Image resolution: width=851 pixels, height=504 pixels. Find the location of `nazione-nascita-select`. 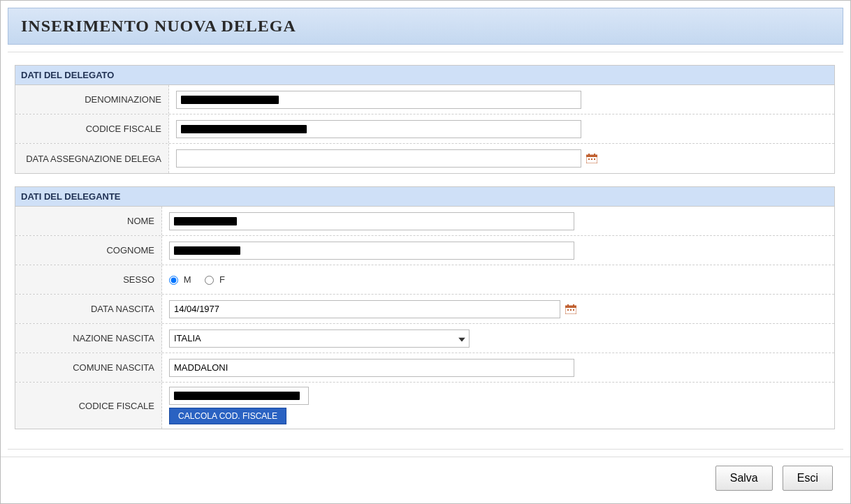

nazione-nascita-select is located at coordinates (319, 339).